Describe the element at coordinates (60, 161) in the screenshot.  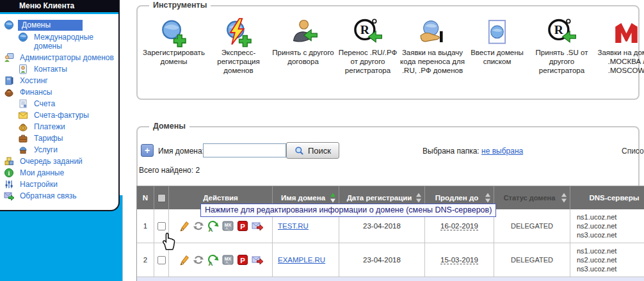
I see `sidebar-item: Очередь заданий` at that location.